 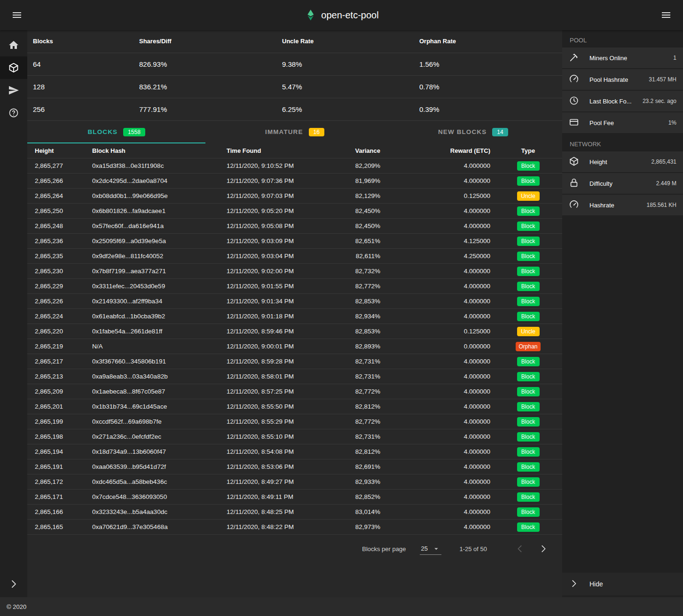 What do you see at coordinates (310, 15) in the screenshot?
I see `etc-logo-icon` at bounding box center [310, 15].